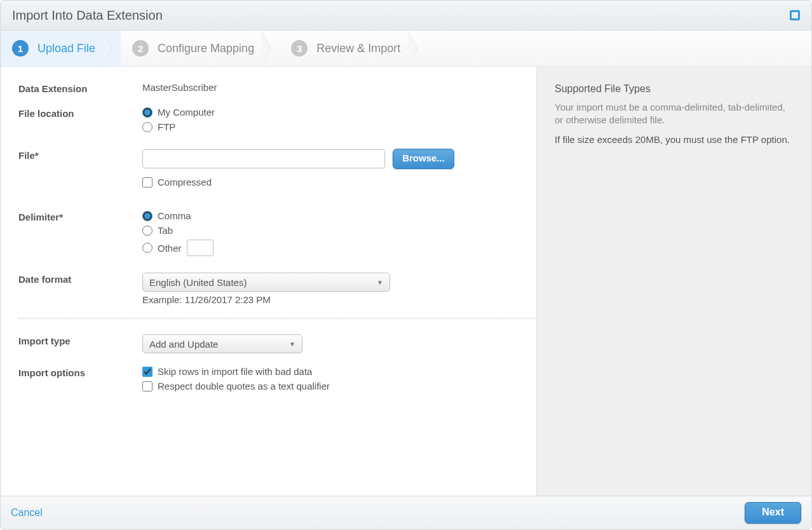 This screenshot has width=812, height=530. Describe the element at coordinates (674, 140) in the screenshot. I see `sidebar-text: If file size exceeds 20MB, you must use …` at that location.